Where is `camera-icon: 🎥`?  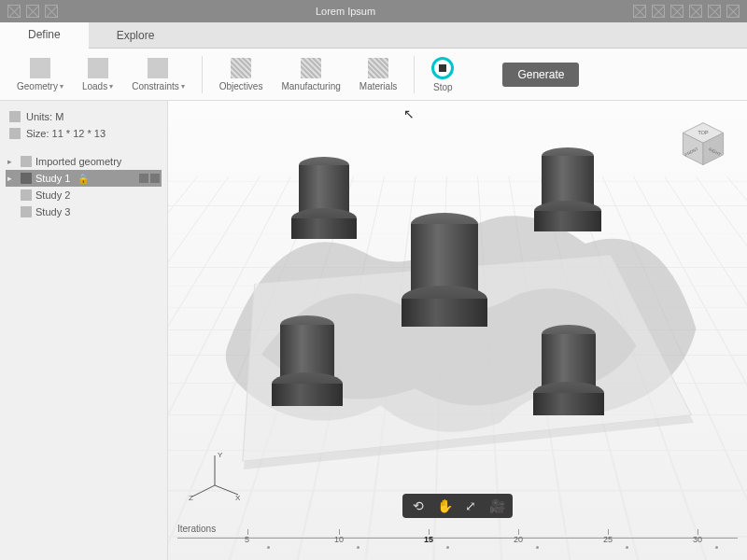 camera-icon: 🎥 is located at coordinates (497, 506).